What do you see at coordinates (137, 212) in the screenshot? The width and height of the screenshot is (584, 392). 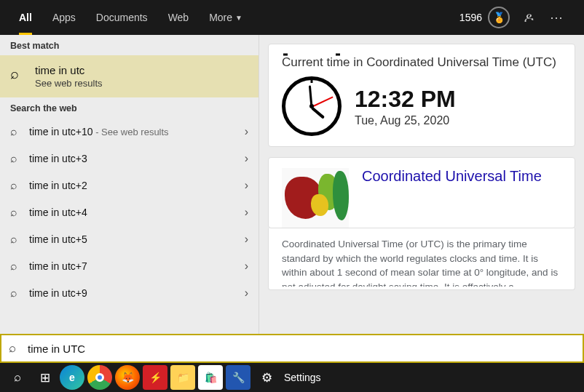 I see `suggestion-text: time in utc+4` at bounding box center [137, 212].